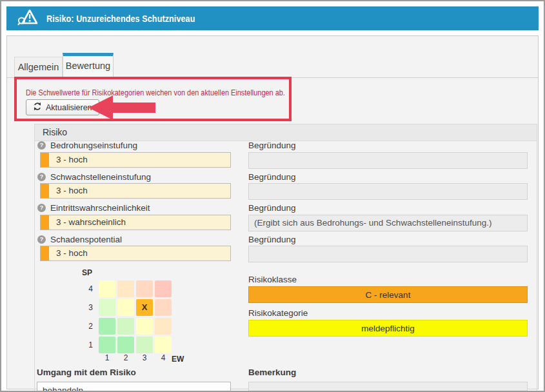 Image resolution: width=545 pixels, height=392 pixels. I want to click on matrix-cell-sp4-ew4, so click(163, 289).